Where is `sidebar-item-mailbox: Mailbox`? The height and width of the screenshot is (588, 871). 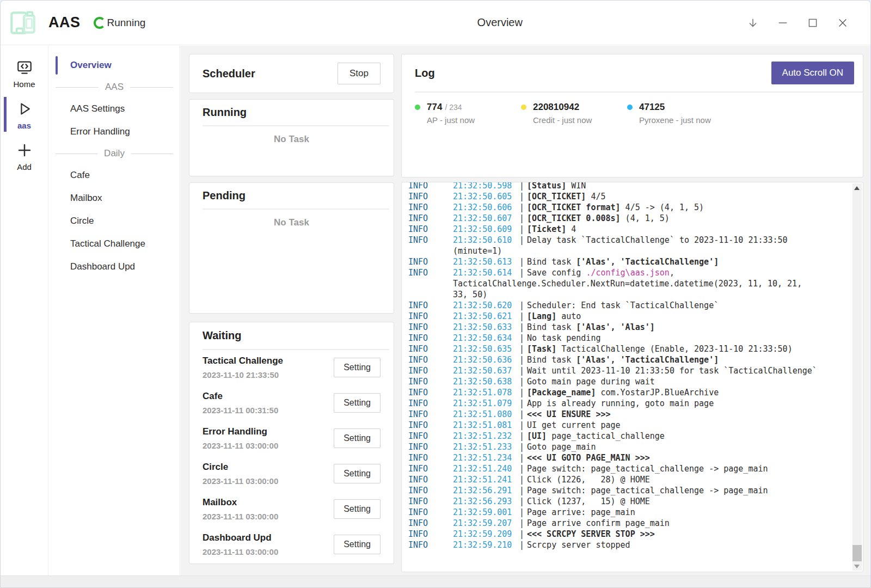
sidebar-item-mailbox: Mailbox is located at coordinates (114, 198).